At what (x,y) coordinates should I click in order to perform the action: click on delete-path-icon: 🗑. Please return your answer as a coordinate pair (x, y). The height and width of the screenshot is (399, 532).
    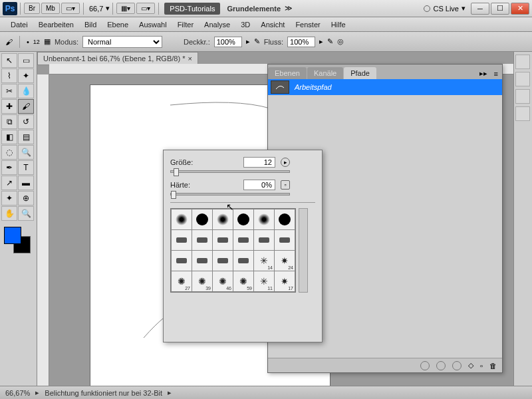
    Looking at the image, I should click on (493, 366).